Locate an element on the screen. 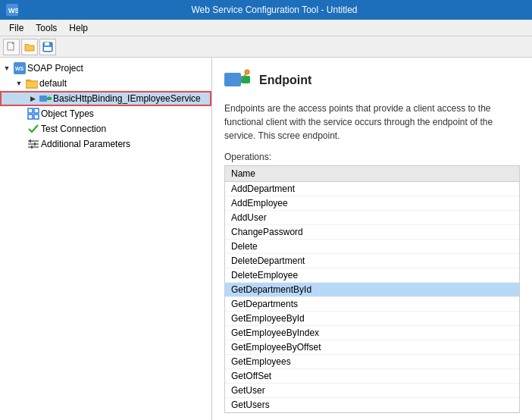  endpoint-description: Endpoints are the access points that pro… is located at coordinates (372, 122).